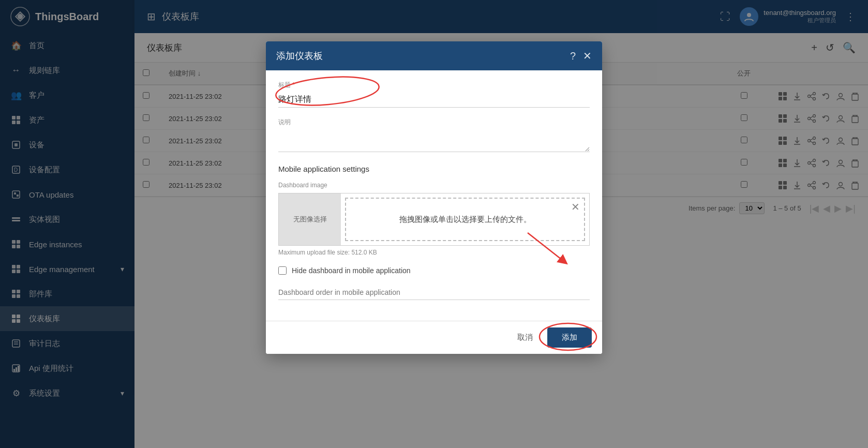  I want to click on description-label: 说明, so click(434, 122).